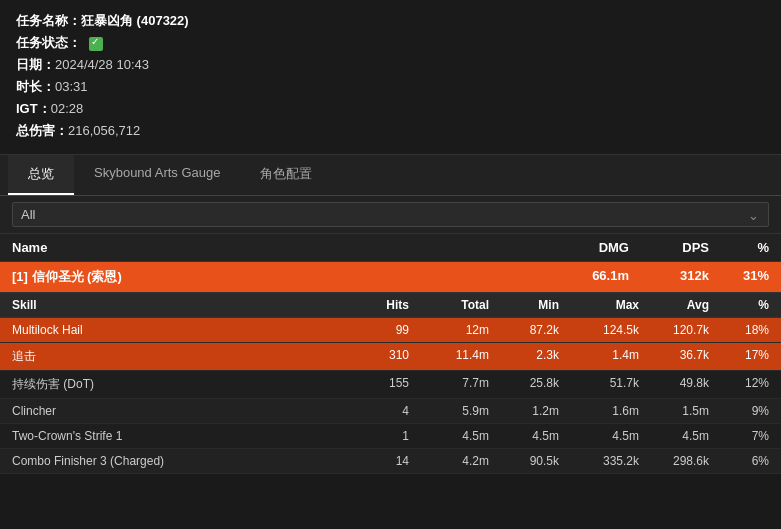 The image size is (781, 529). I want to click on skill-min-1: 2.3k, so click(524, 356).